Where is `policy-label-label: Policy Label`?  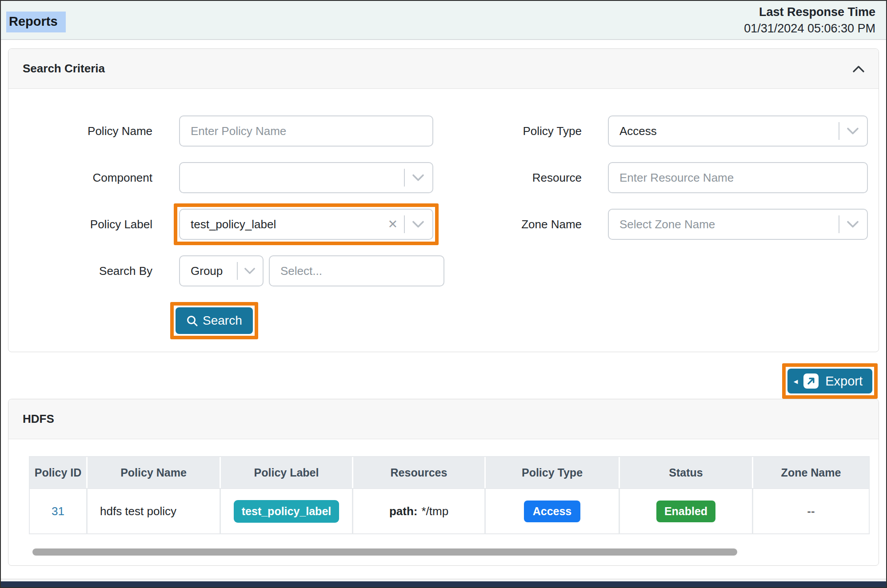
policy-label-label: Policy Label is located at coordinates (89, 225).